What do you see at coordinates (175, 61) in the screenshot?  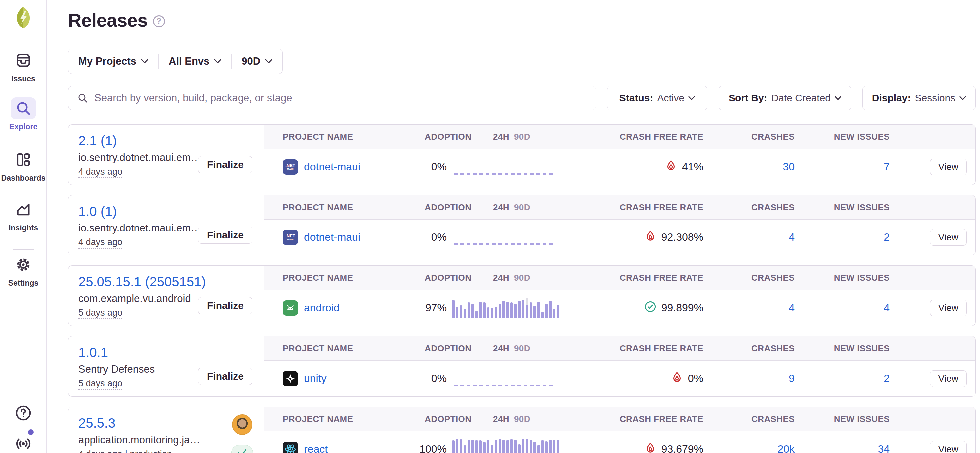 I see `page-filter-bar: My Projects All Envs 90D` at bounding box center [175, 61].